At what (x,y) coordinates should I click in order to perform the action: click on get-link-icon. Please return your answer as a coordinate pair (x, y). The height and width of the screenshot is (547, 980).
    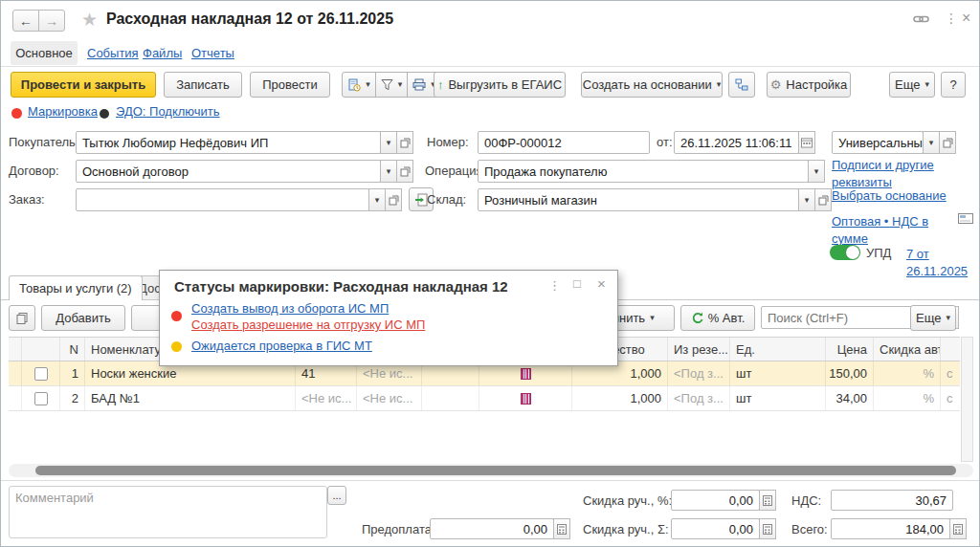
    Looking at the image, I should click on (921, 19).